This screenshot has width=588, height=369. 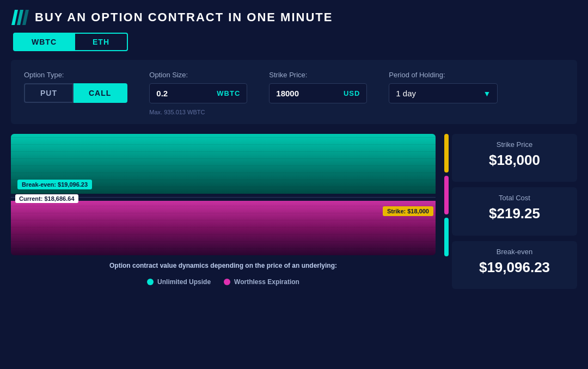 What do you see at coordinates (446, 211) in the screenshot?
I see `vertical-bars` at bounding box center [446, 211].